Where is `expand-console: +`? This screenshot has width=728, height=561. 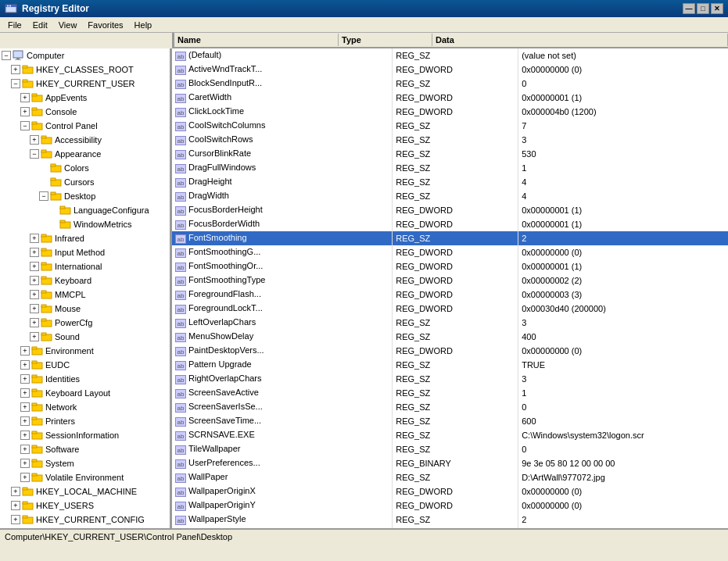 expand-console: + is located at coordinates (25, 112).